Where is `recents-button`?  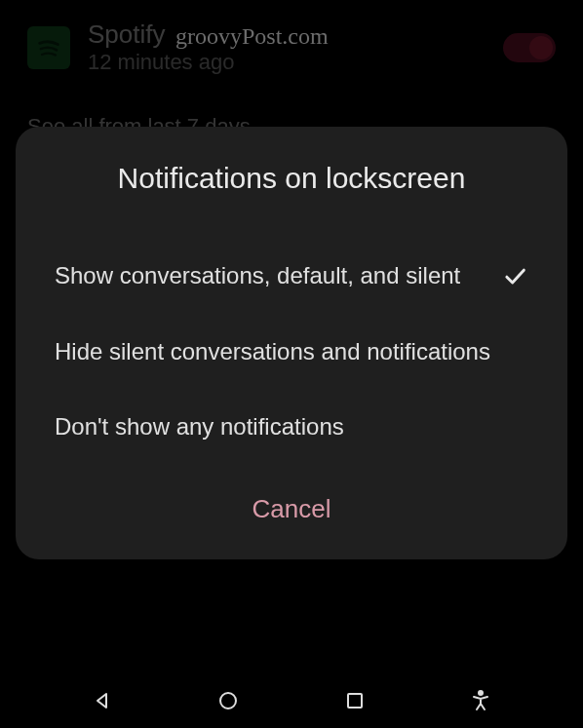
recents-button is located at coordinates (355, 701).